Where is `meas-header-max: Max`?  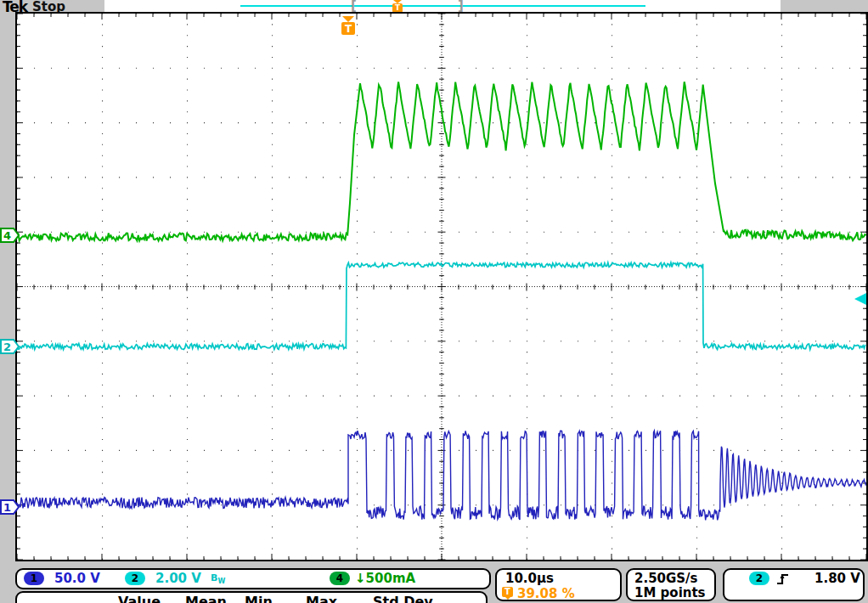 meas-header-max: Max is located at coordinates (321, 598).